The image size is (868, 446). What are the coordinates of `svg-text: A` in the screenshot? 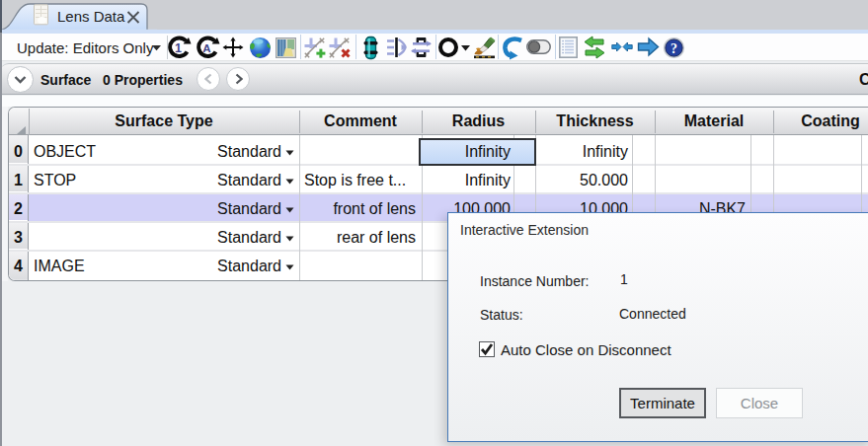 It's located at (206, 48).